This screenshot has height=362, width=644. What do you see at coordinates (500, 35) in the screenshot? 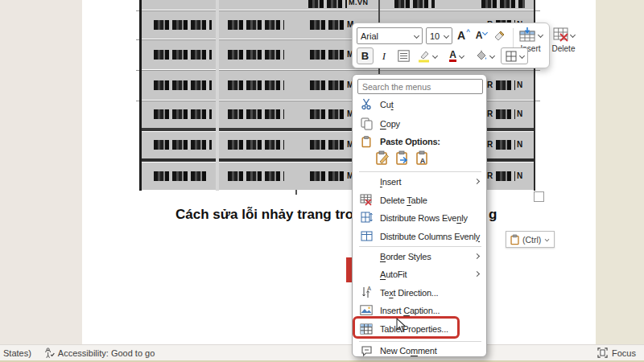
I see `format-painter-icon` at bounding box center [500, 35].